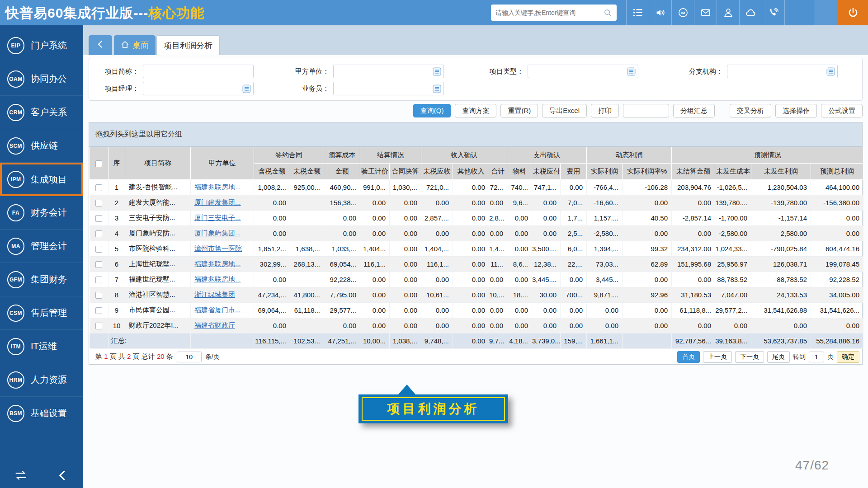 The image size is (868, 488). Describe the element at coordinates (608, 13) in the screenshot. I see `search-icon` at that location.